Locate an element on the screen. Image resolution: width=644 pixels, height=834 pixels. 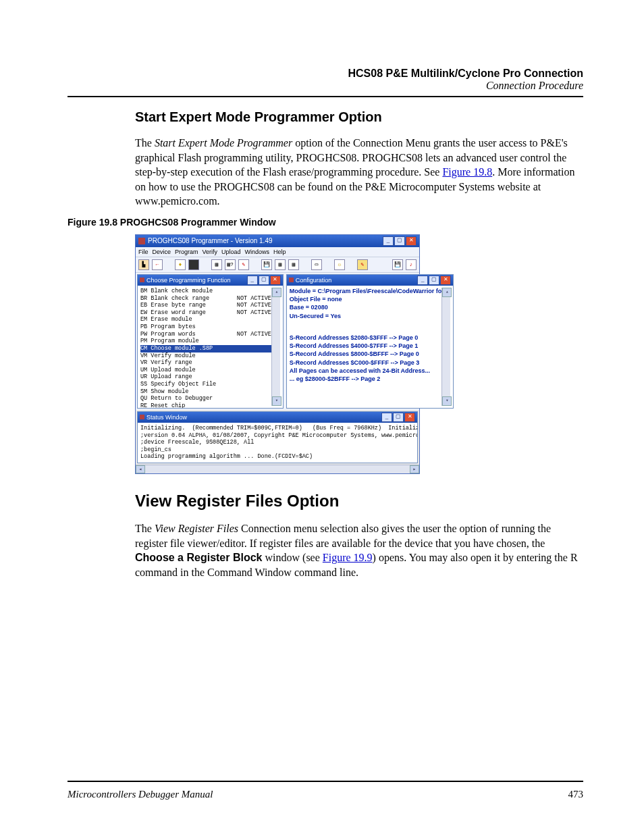
footer-manual-title: Microcontrollers Debugger Manual is located at coordinates (140, 794).